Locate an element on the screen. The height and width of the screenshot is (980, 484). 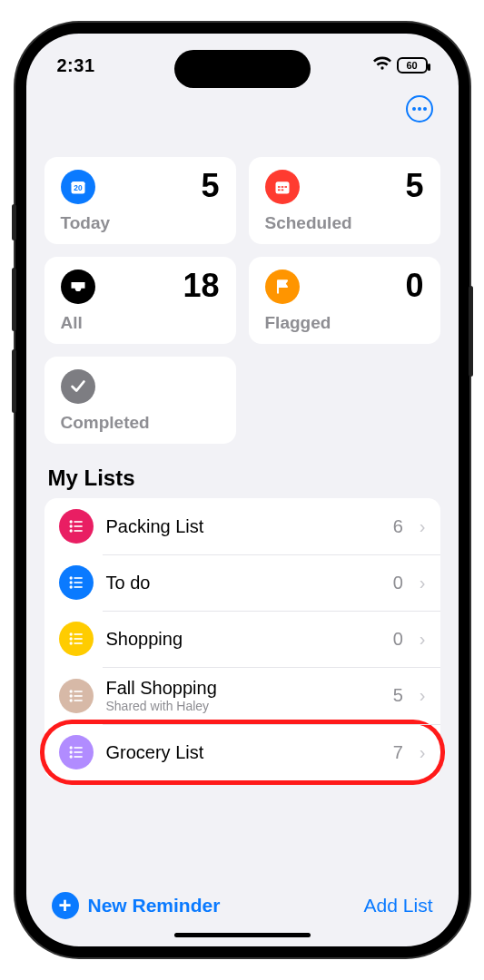
inbox-icon is located at coordinates (78, 287).